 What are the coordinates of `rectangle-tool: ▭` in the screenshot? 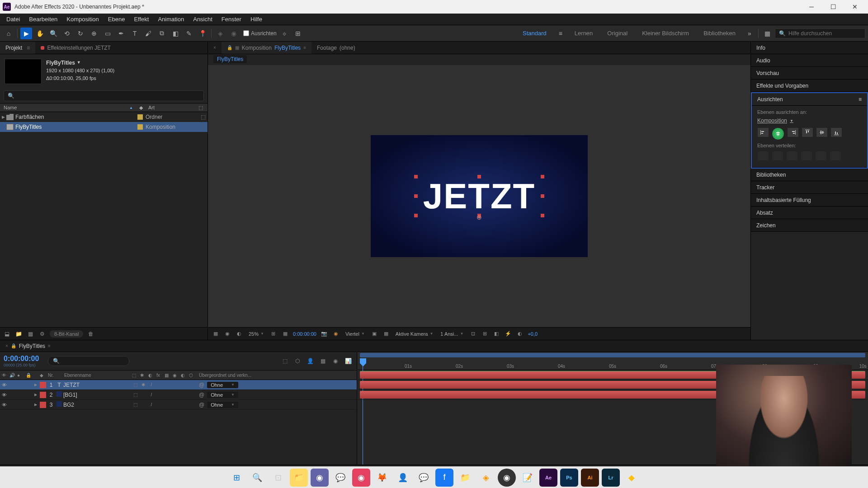 It's located at (108, 33).